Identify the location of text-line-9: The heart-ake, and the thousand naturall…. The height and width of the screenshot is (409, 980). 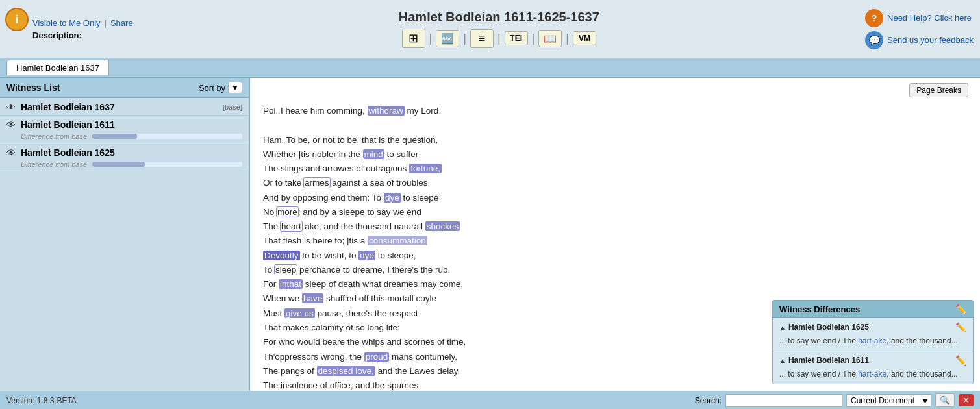
(615, 227).